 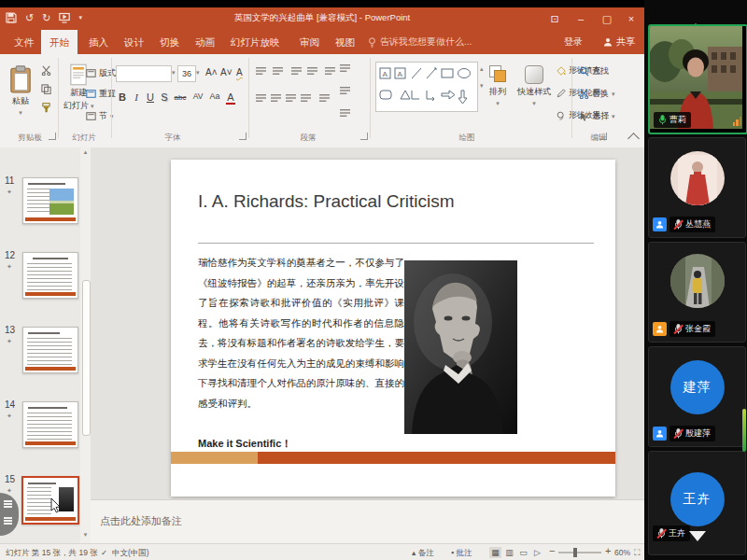 What do you see at coordinates (631, 19) in the screenshot?
I see `close-button: ×` at bounding box center [631, 19].